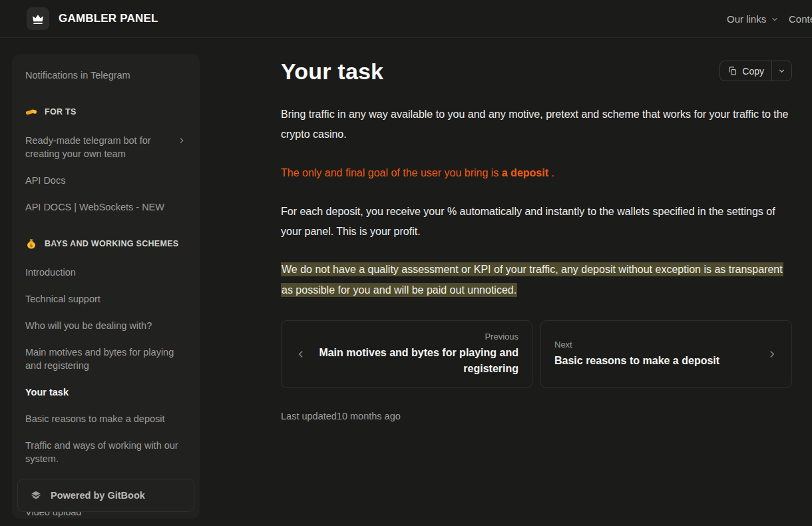 Image resolution: width=812 pixels, height=526 pixels. Describe the element at coordinates (747, 19) in the screenshot. I see `our-links-label: Our links` at that location.